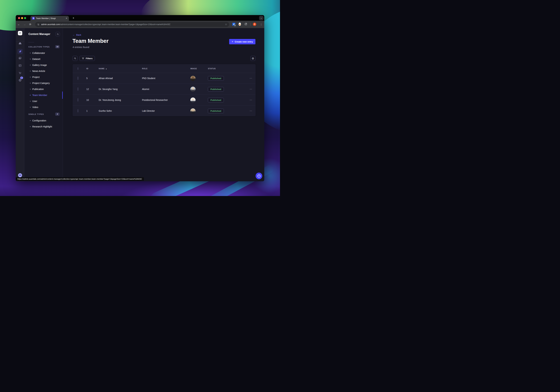 The height and width of the screenshot is (392, 560). I want to click on back-icon: ←, so click(19, 24).